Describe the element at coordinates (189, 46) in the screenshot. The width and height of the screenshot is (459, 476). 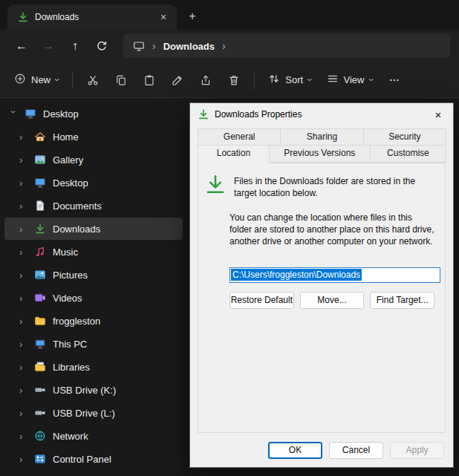
I see `breadcrumb-downloads: Downloads` at that location.